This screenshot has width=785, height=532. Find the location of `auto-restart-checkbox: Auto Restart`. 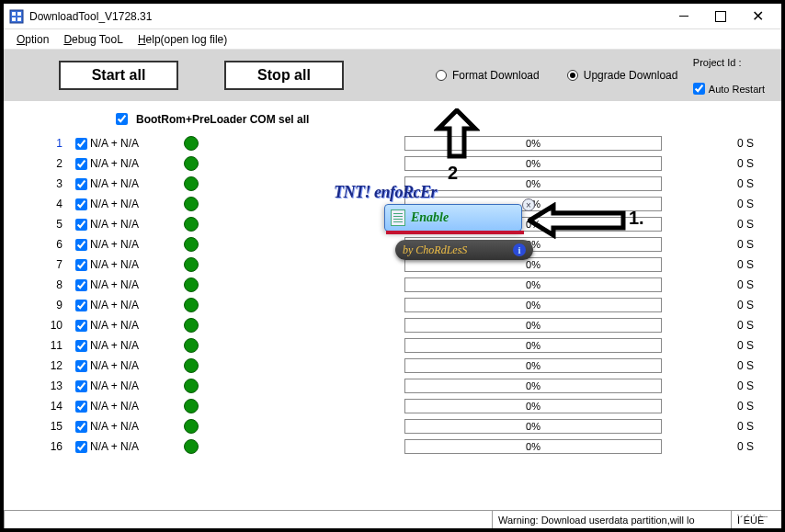

auto-restart-checkbox: Auto Restart is located at coordinates (729, 88).